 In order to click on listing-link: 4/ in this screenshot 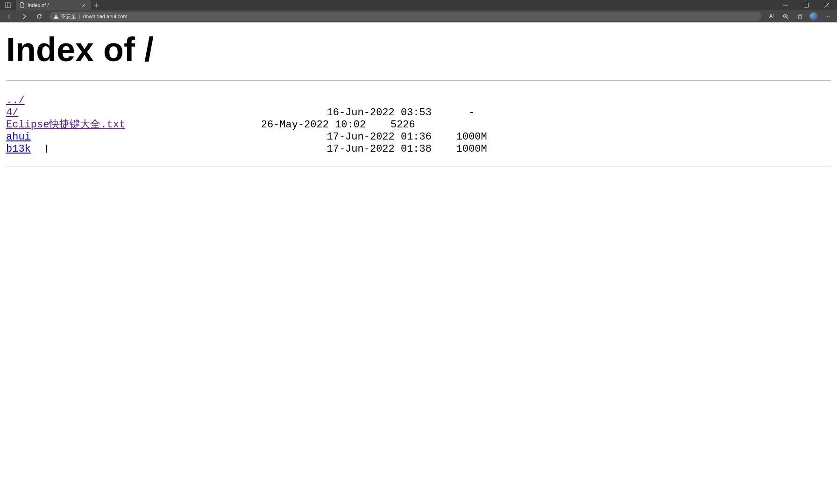, I will do `click(12, 113)`.